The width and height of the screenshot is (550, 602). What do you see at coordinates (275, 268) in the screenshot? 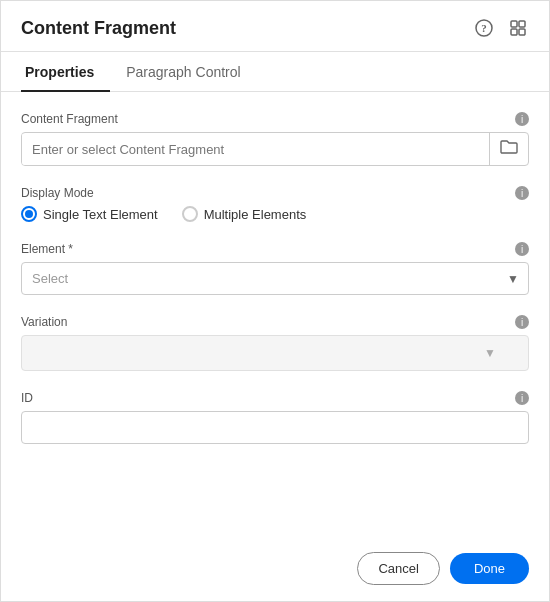
I see `element-group: Element * i Select ▼` at bounding box center [275, 268].